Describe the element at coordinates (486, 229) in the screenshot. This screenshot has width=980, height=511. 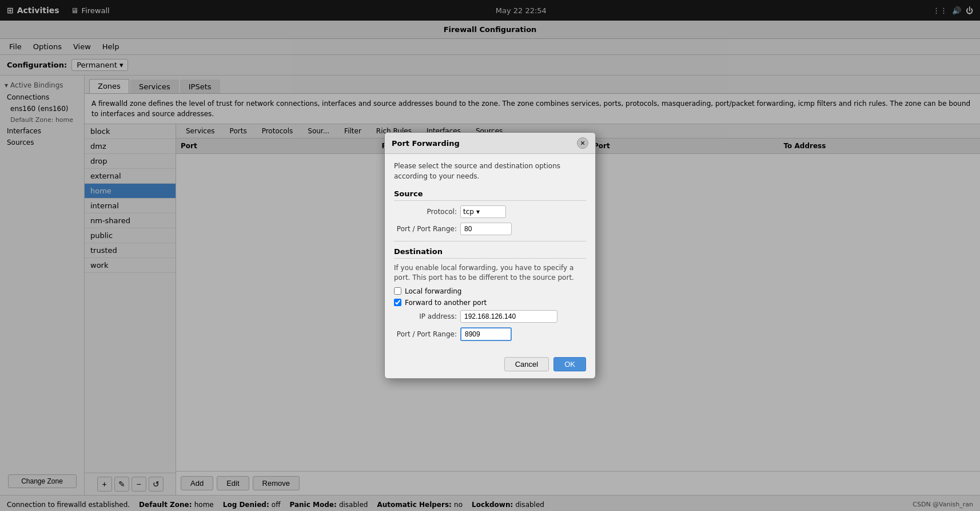
I see `port-range-input` at that location.